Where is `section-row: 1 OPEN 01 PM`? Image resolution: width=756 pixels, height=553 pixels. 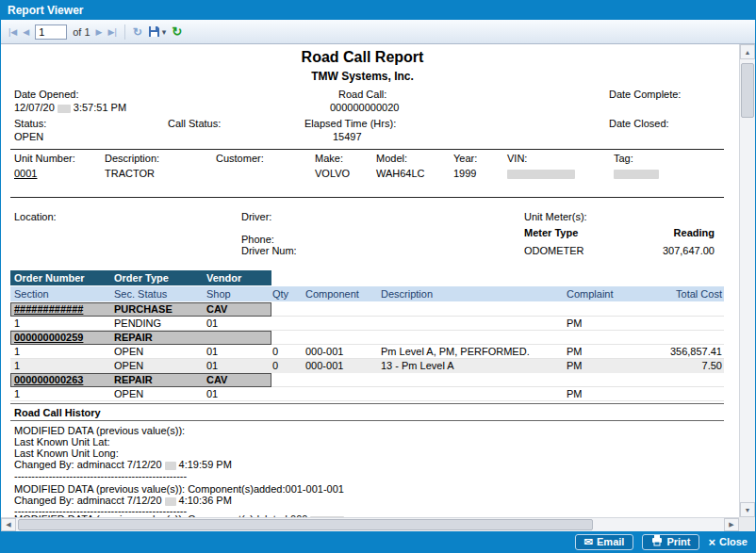 section-row: 1 OPEN 01 PM is located at coordinates (368, 394).